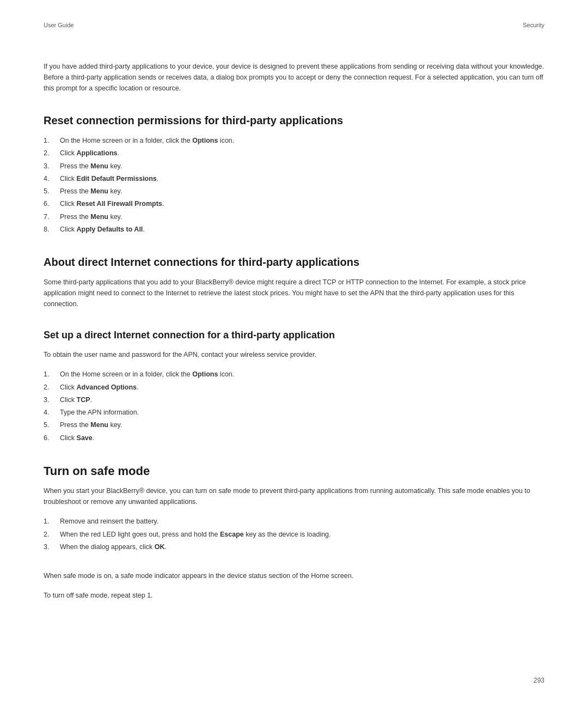  Describe the element at coordinates (539, 680) in the screenshot. I see `page-number: 293` at that location.